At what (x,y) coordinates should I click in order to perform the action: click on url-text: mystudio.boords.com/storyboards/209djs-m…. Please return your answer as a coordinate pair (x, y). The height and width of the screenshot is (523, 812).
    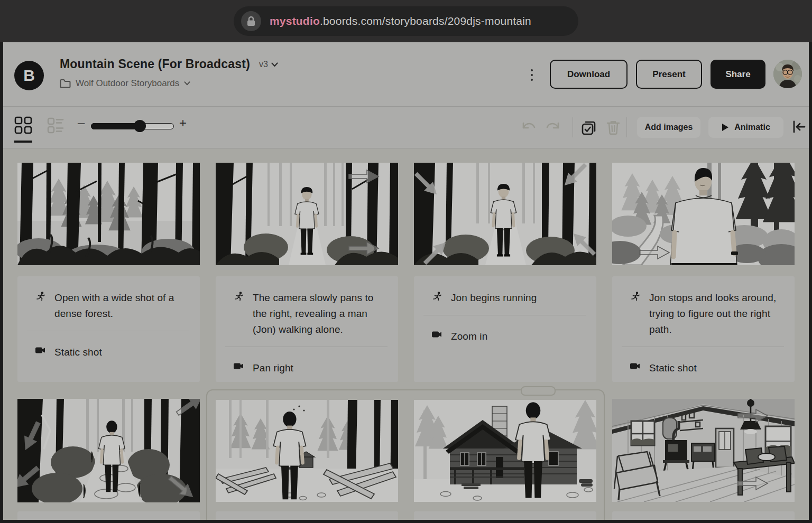
    Looking at the image, I should click on (401, 21).